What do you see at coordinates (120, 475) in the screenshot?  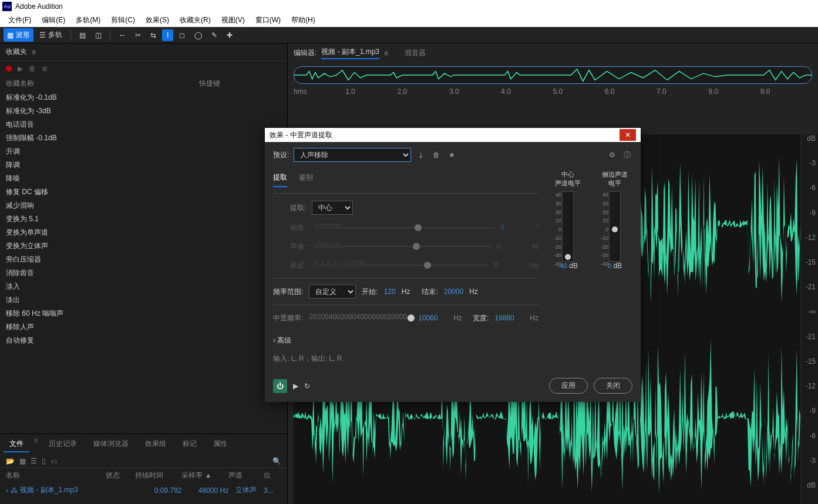 I see `files-col-header: 状态` at bounding box center [120, 475].